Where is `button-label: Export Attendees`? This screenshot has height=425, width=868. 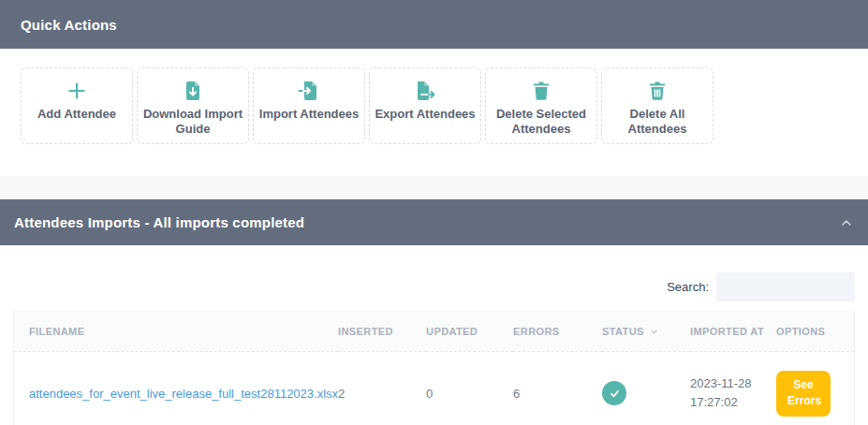
button-label: Export Attendees is located at coordinates (425, 114).